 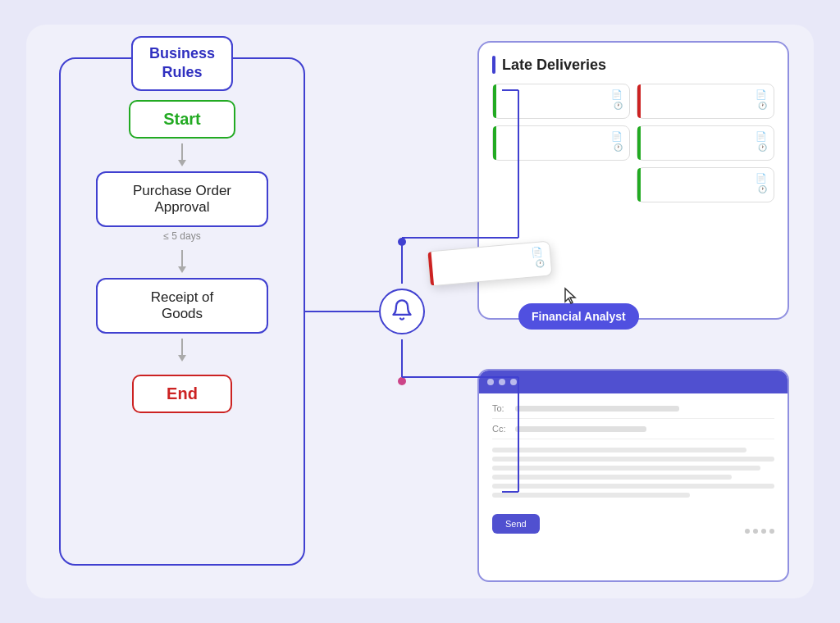 I want to click on flow-content: Start Purchase Order Approval ≤ 5 days, so click(x=182, y=257).